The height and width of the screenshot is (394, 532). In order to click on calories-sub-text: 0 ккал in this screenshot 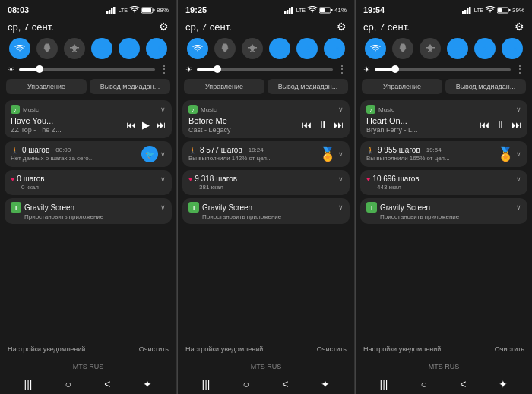, I will do `click(93, 187)`.